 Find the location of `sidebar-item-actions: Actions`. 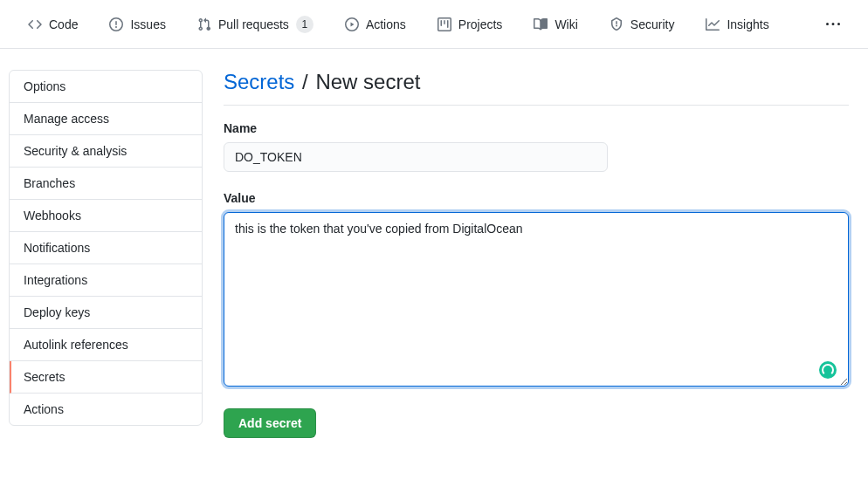

sidebar-item-actions: Actions is located at coordinates (106, 409).